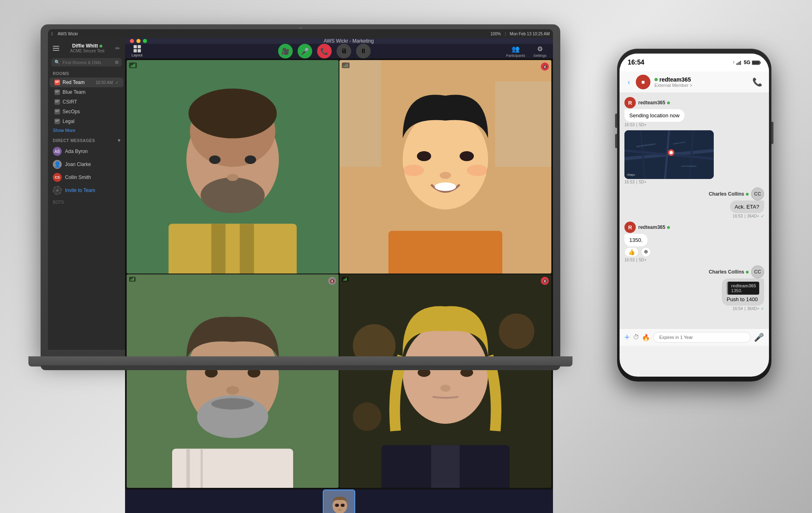 Image resolution: width=812 pixels, height=513 pixels. What do you see at coordinates (445, 167) in the screenshot?
I see `video-cell-2: 🔇` at bounding box center [445, 167].